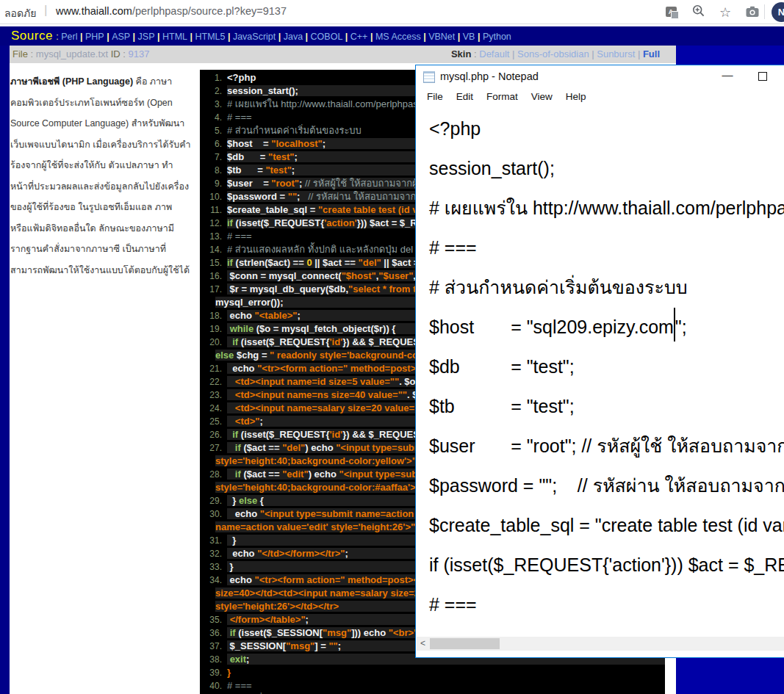 Image resolution: width=784 pixels, height=694 pixels. Describe the element at coordinates (254, 37) in the screenshot. I see `nav-link-javascript: JavaScript` at that location.